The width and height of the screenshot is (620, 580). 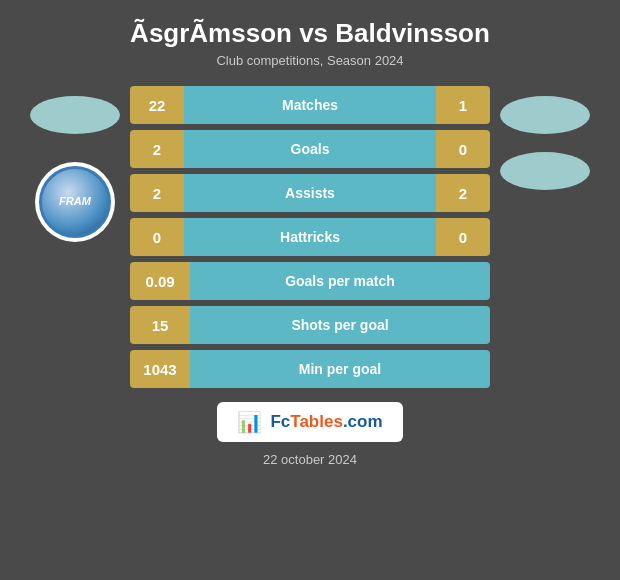 What do you see at coordinates (157, 237) in the screenshot?
I see `hattricks-left-val: 0` at bounding box center [157, 237].